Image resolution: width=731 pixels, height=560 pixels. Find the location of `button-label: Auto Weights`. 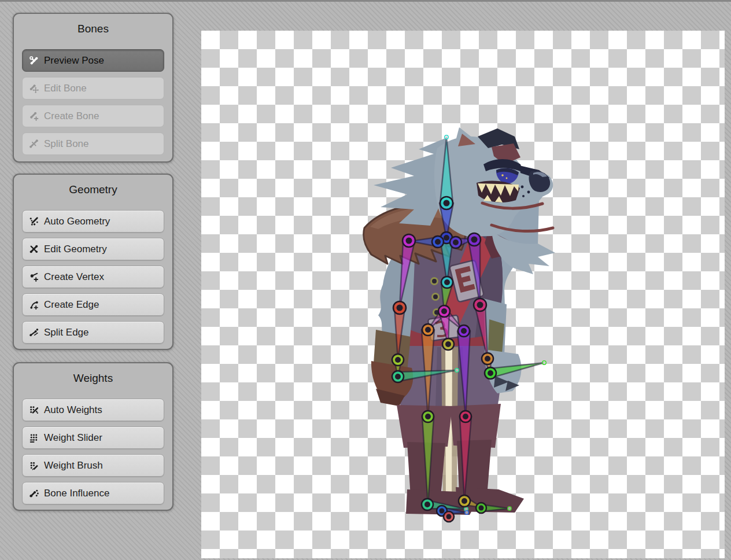

button-label: Auto Weights is located at coordinates (73, 410).